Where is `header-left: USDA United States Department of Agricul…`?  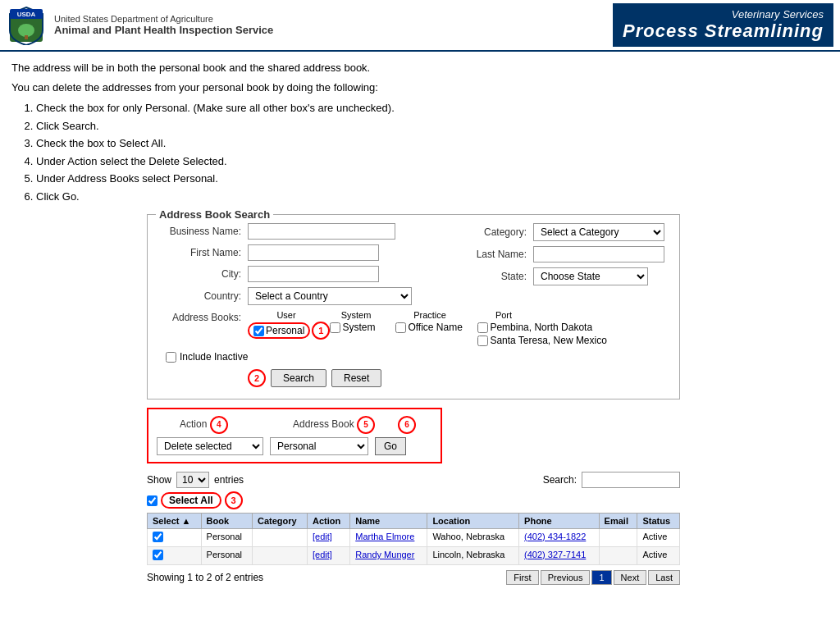
header-left: USDA United States Department of Agricul… is located at coordinates (139, 25).